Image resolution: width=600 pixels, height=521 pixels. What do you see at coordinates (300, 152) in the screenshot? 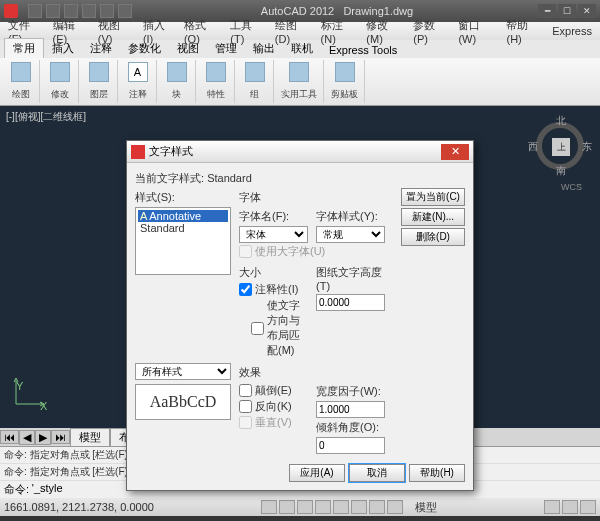
I see `dialog-titlebar: 文字样式 ✕` at bounding box center [300, 152].